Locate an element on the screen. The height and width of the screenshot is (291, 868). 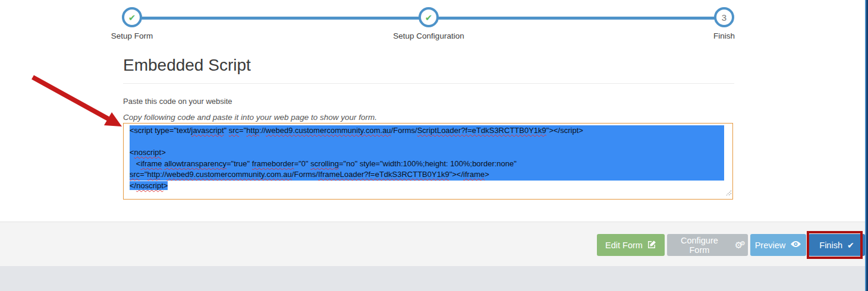
textarea-resize-handle is located at coordinates (729, 193).